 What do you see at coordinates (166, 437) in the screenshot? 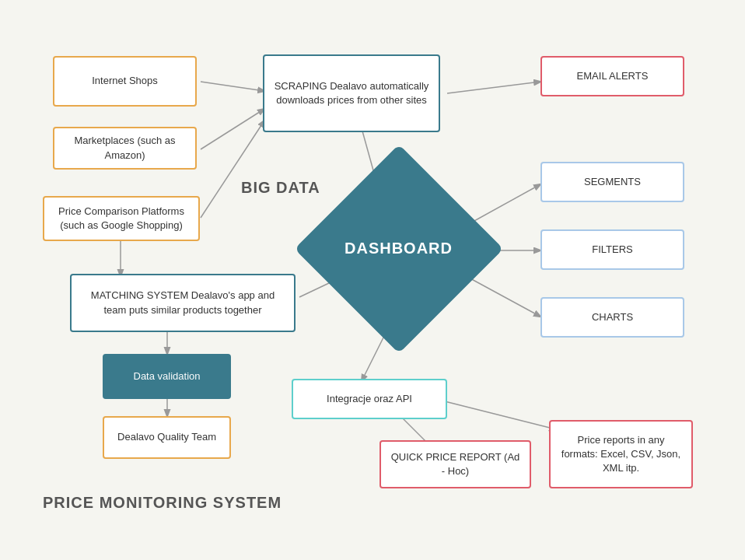
I see `dealavo-quality-label: Dealavo Quality Team` at bounding box center [166, 437].